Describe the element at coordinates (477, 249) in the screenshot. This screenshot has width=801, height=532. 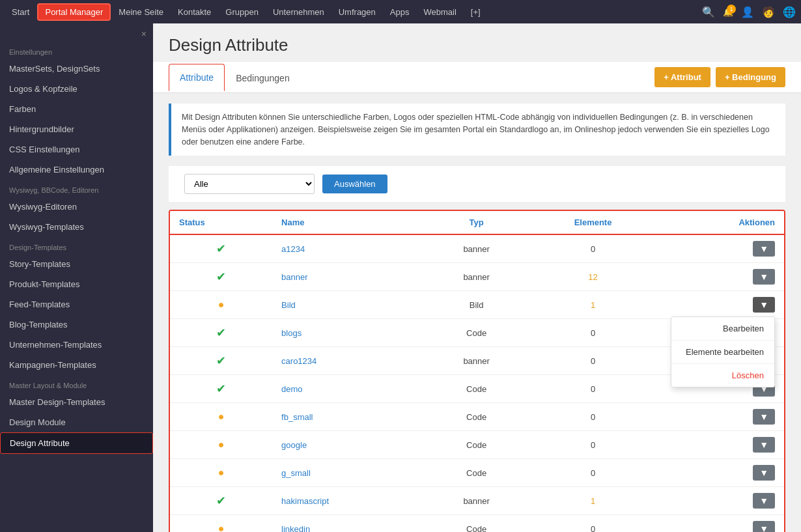
I see `table-row: ✔a1234banner0▼` at that location.